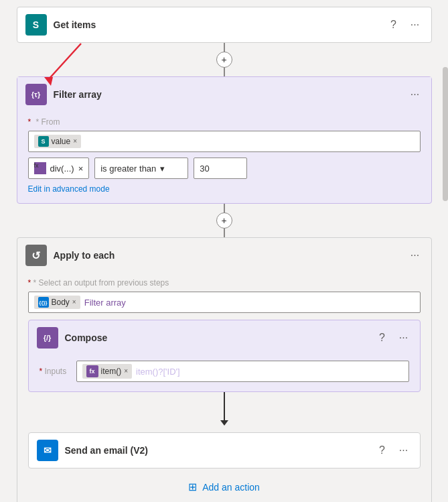  Describe the element at coordinates (415, 95) in the screenshot. I see `filter-array-more-icon: ···` at that location.